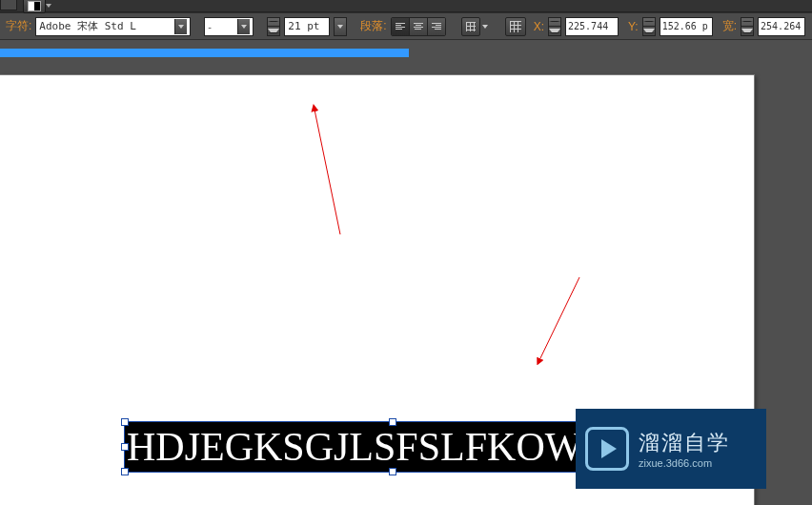  What do you see at coordinates (607, 449) in the screenshot?
I see `play-icon` at bounding box center [607, 449].